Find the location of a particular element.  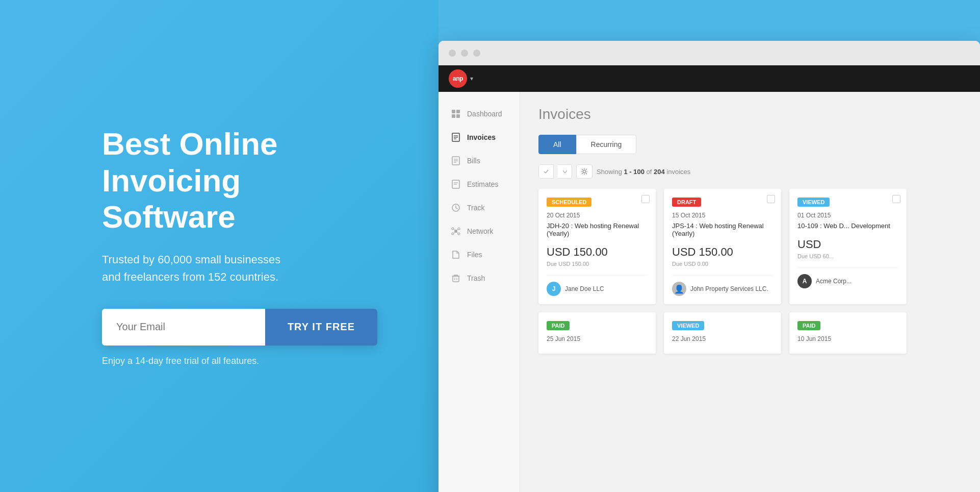

trial-note: Enjoy a 14-day free trial of all feature… is located at coordinates (240, 361).